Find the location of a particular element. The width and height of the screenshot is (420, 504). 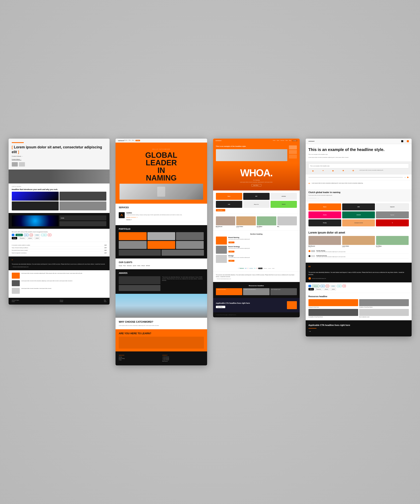

c2-nav-link-2: Work is located at coordinates (129, 141).